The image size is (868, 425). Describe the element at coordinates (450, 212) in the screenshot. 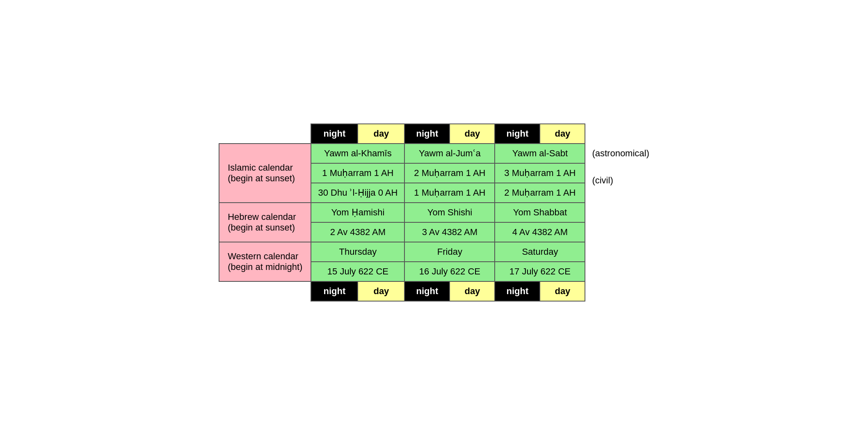

I see `hebrew-day2-name: Yom Shishi` at that location.